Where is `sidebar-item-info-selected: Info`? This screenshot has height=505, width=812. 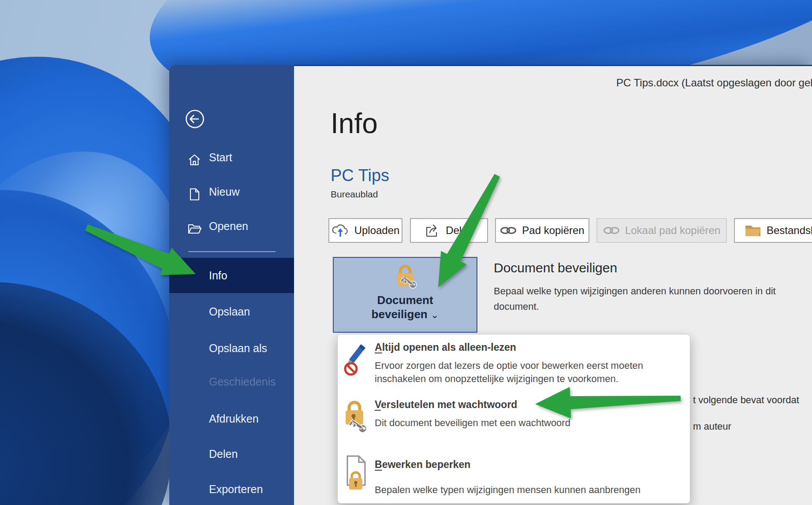
sidebar-item-info-selected: Info is located at coordinates (232, 275).